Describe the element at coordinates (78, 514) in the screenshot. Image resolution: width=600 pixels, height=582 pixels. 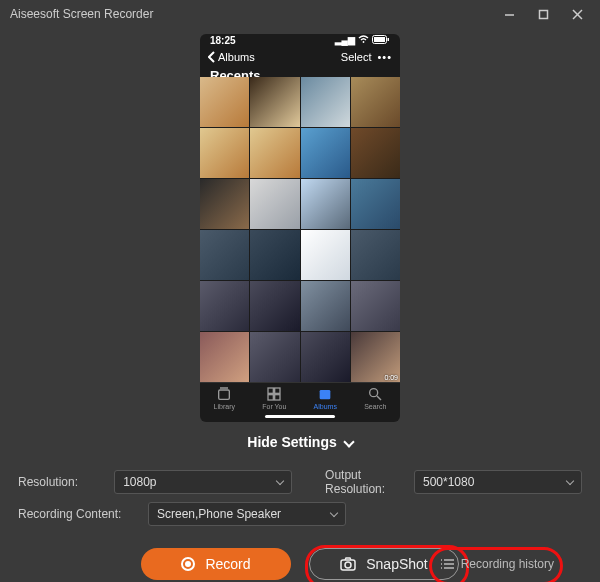
I see `recording-content-label: Recording Content:` at that location.